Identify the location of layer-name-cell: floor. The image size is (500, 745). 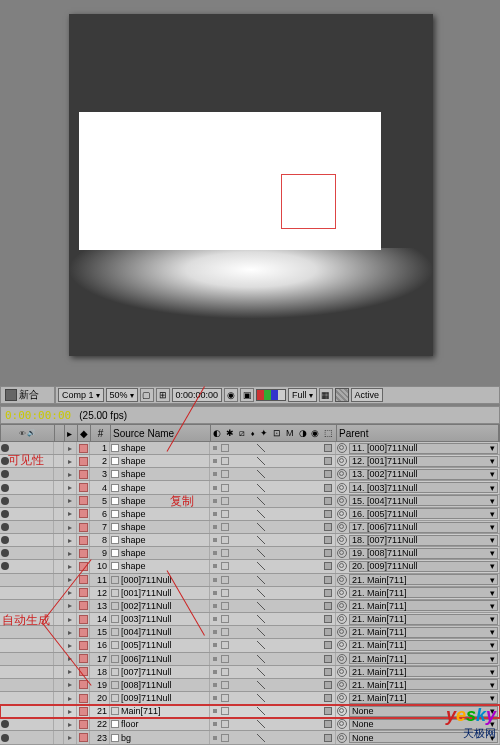
(160, 724).